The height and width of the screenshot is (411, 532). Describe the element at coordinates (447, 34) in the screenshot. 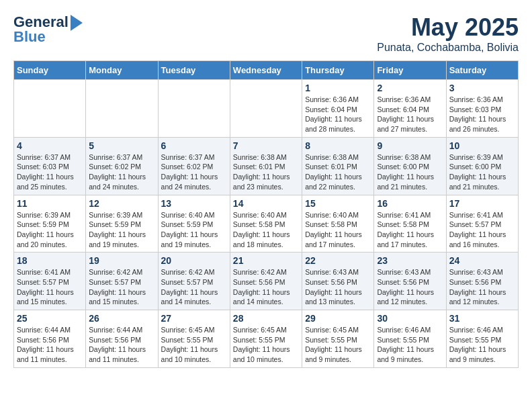

I see `title-block: May 2025 Punata, Cochabamba, Bolivia` at that location.